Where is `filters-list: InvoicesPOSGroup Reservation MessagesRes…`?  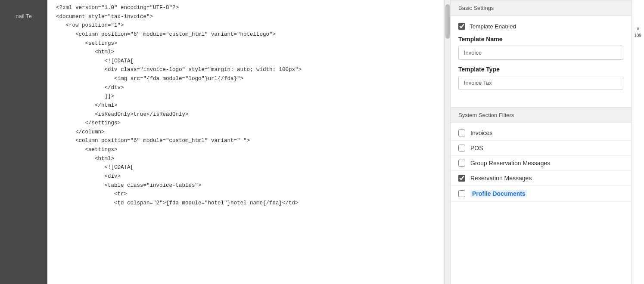
filters-list: InvoicesPOSGroup Reservation MessagesRes… is located at coordinates (541, 163).